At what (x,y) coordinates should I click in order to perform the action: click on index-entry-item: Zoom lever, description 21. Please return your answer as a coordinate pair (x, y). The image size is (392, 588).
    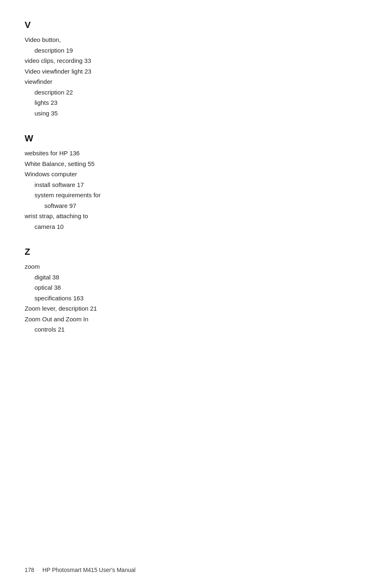
    Looking at the image, I should click on (119, 309).